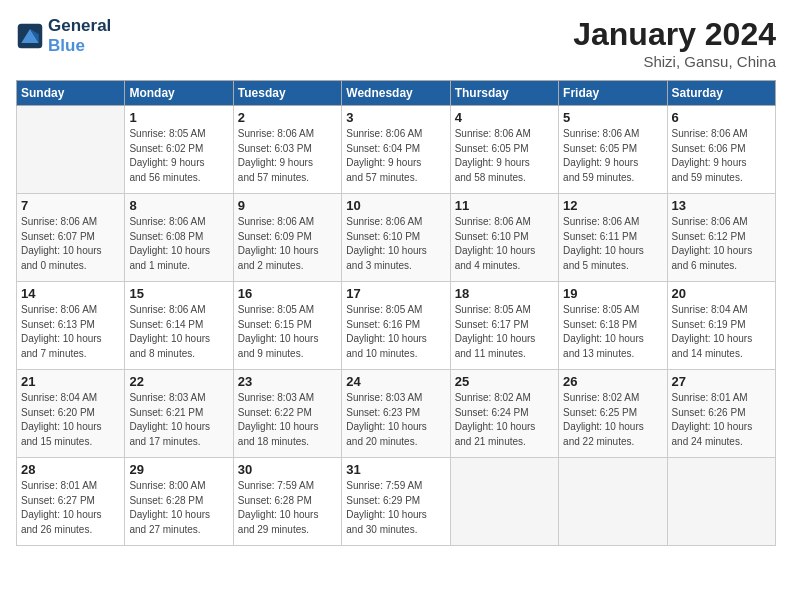 This screenshot has height=612, width=792. I want to click on calendar-cell: 20Sunrise: 8:04 AMSunset: 6:19 PMDayligh…, so click(721, 326).